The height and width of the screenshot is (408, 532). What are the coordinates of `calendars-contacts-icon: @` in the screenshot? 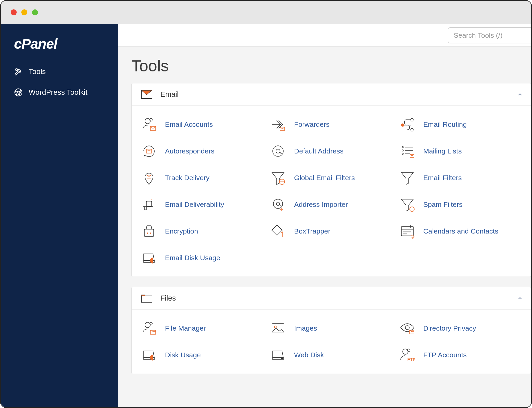 It's located at (407, 231).